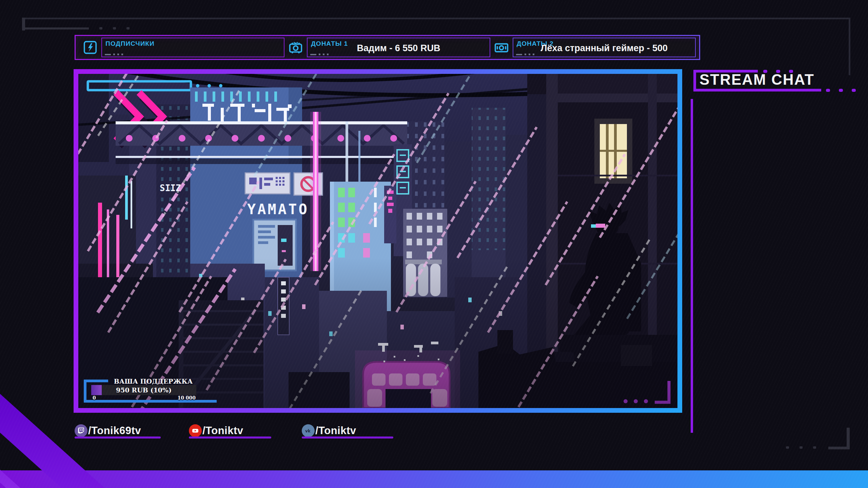 This screenshot has height=488, width=868. Describe the element at coordinates (336, 431) in the screenshot. I see `vk-handle: /Toniktv` at that location.